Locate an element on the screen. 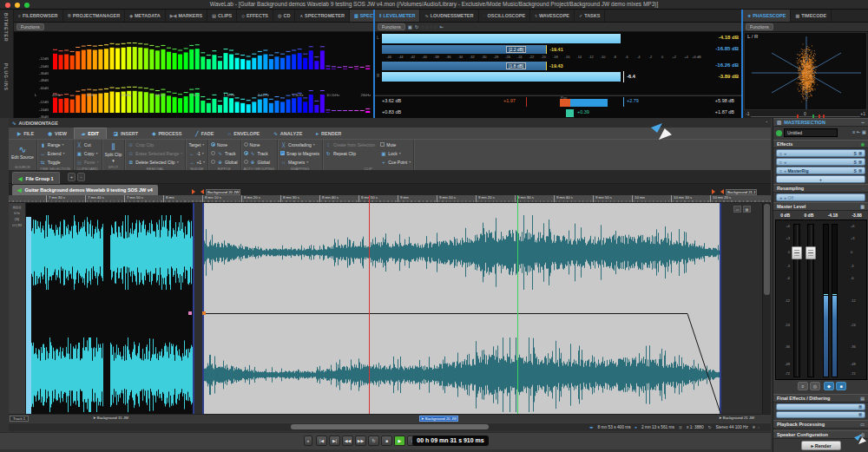 The width and height of the screenshot is (868, 452). ribbon-item-split-clip: ‖Split Clip▾ is located at coordinates (114, 153).